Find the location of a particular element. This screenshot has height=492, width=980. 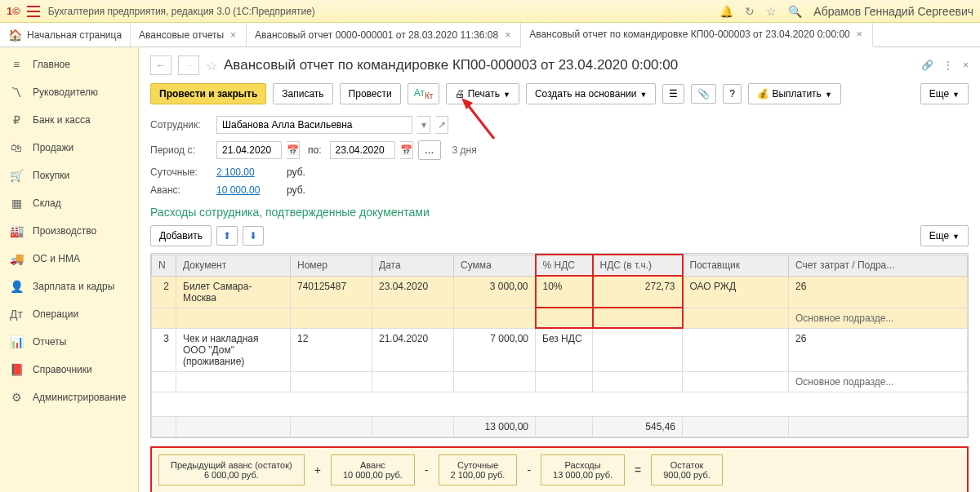

logo-1c: 1© is located at coordinates (13, 11).